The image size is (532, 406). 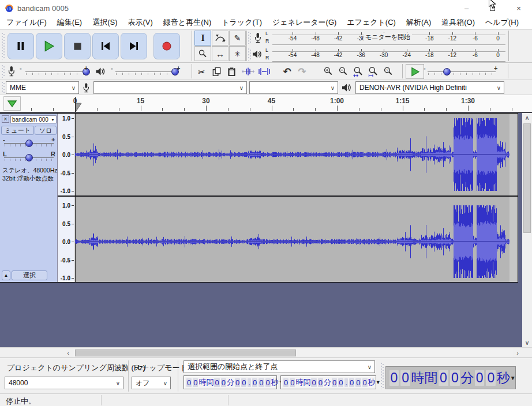 What do you see at coordinates (502, 22) in the screenshot?
I see `menu-item-10: ヘルプ(H)` at bounding box center [502, 22].